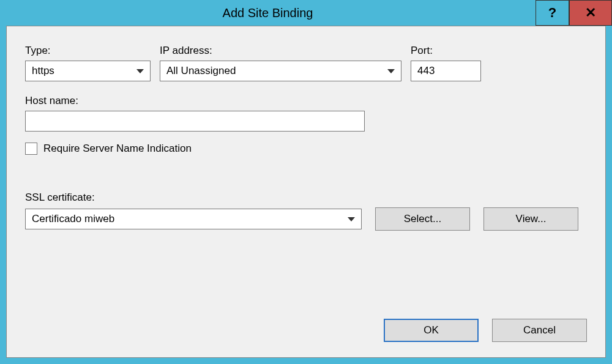  Describe the element at coordinates (88, 71) in the screenshot. I see `type-dropdown: https` at that location.